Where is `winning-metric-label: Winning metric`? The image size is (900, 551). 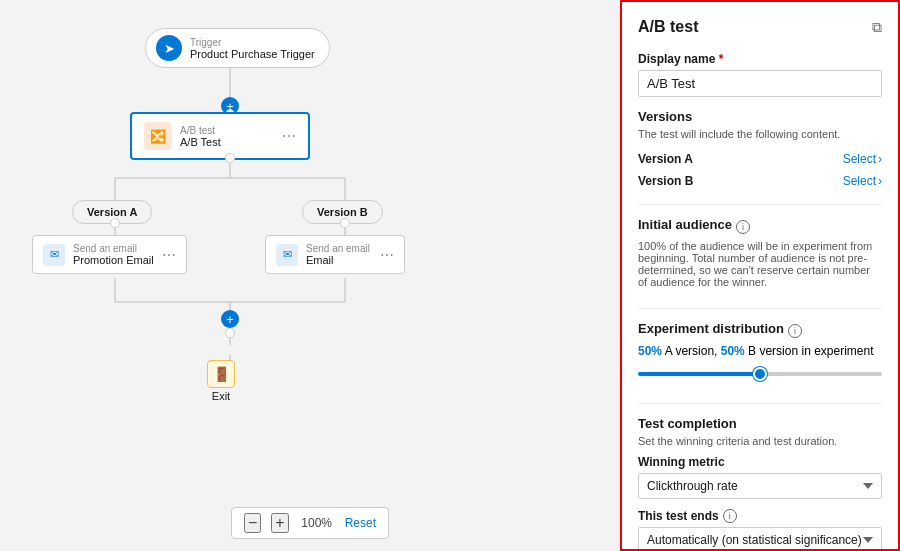
winning-metric-label: Winning metric is located at coordinates (760, 462).